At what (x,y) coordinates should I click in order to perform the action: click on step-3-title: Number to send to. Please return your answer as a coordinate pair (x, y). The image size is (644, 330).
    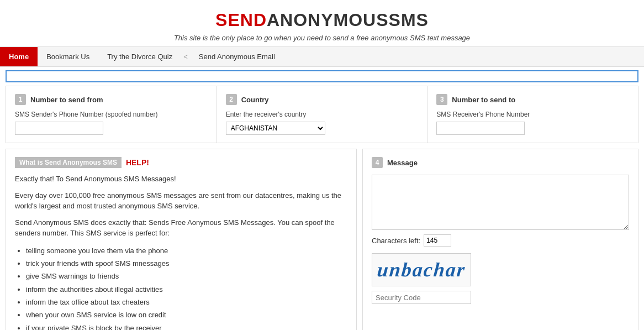
    Looking at the image, I should click on (484, 99).